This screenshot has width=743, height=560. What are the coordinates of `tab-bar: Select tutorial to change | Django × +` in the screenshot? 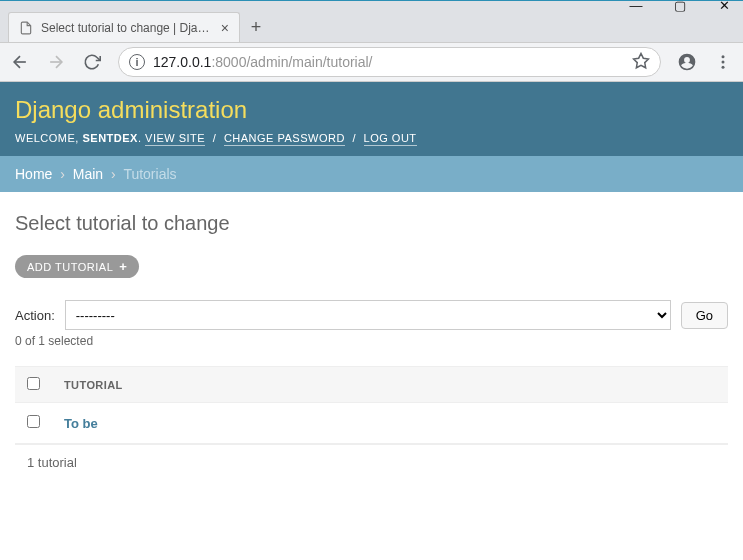 It's located at (372, 26).